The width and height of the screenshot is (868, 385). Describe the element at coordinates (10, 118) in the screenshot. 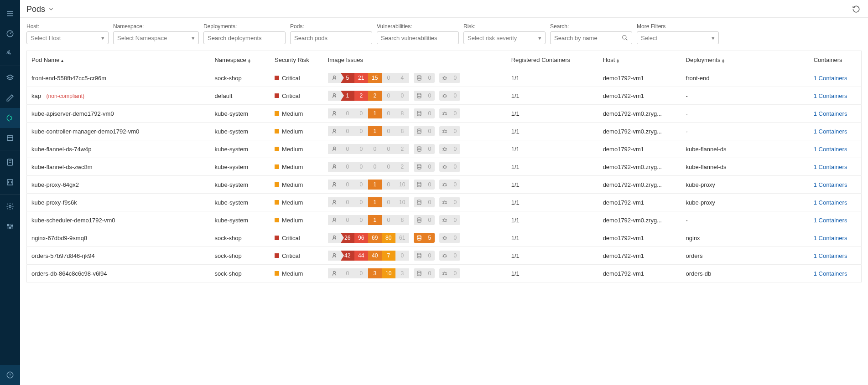

I see `workloads-icon` at that location.